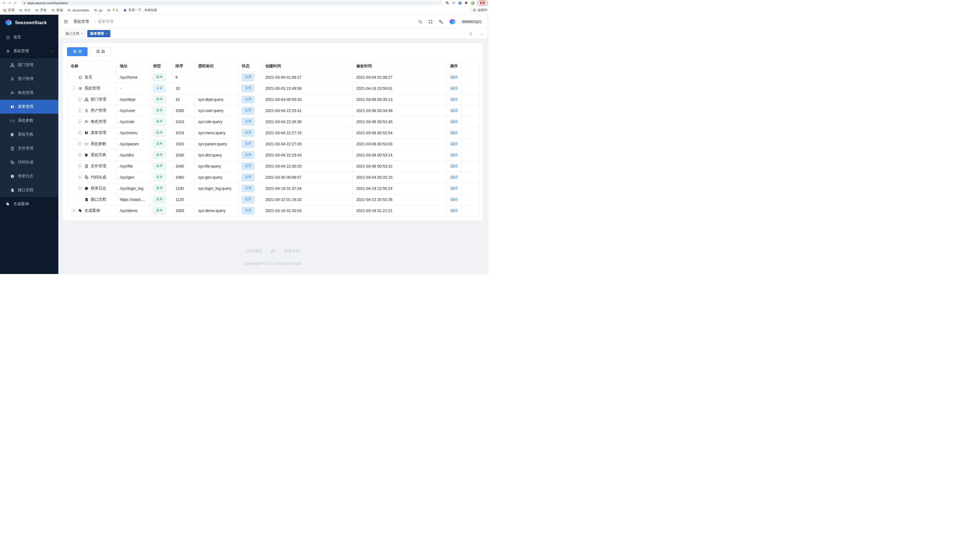 Image resolution: width=980 pixels, height=548 pixels. I want to click on sidebar-item-系统管理: 系统管理, so click(29, 51).